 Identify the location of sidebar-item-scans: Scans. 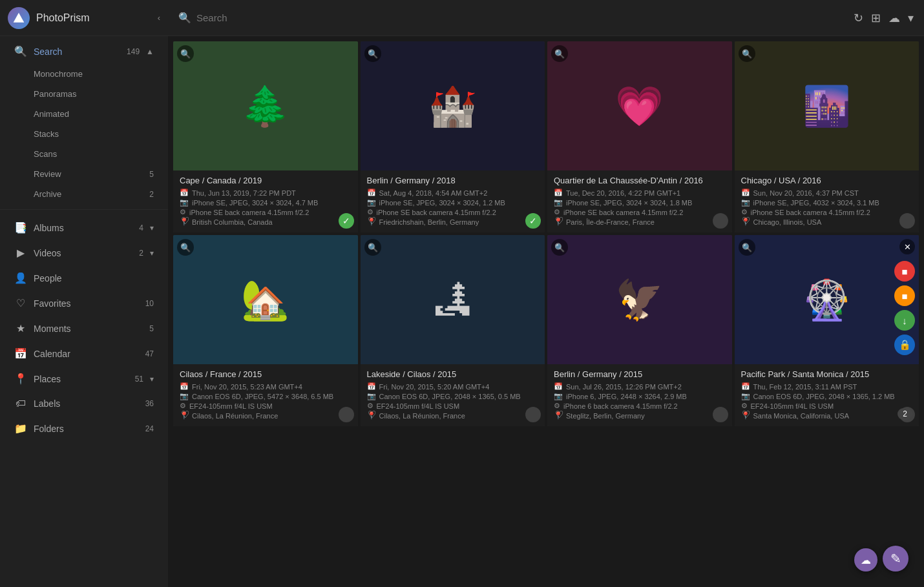
(84, 154).